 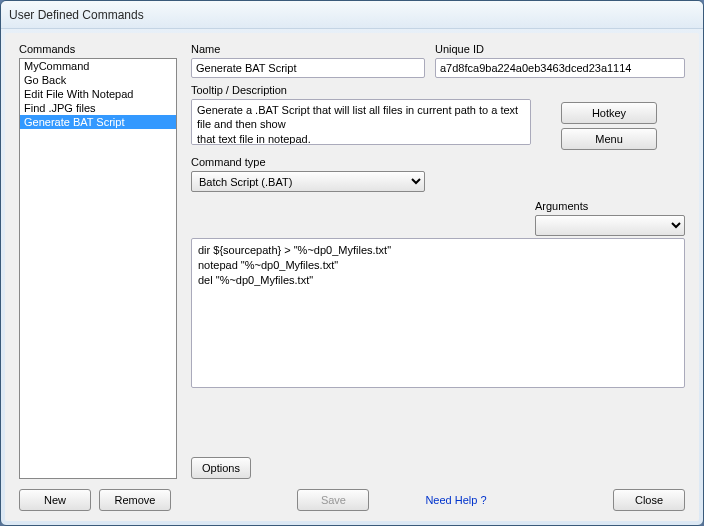 I want to click on list-item: Go Back, so click(x=98, y=80).